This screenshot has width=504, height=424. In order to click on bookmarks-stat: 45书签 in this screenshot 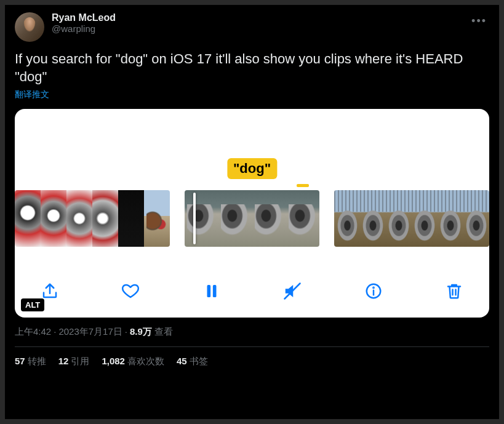, I will do `click(192, 362)`.